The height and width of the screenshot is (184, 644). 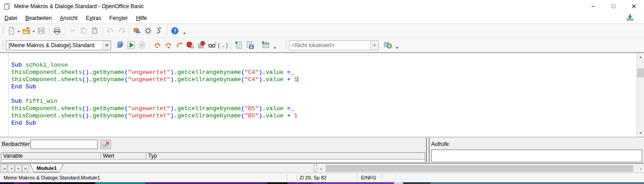 What do you see at coordinates (593, 6) in the screenshot?
I see `minimize-button: –` at bounding box center [593, 6].